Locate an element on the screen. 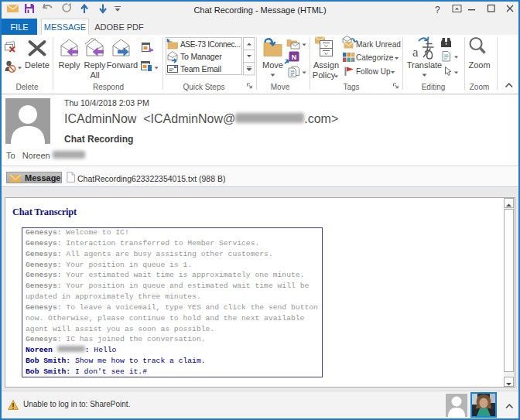  svg-text: Categorize is located at coordinates (375, 57).